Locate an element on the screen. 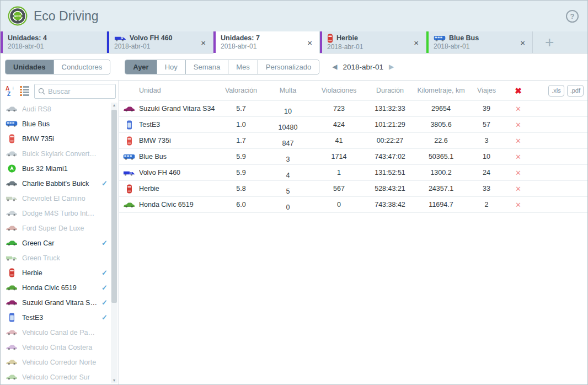 This screenshot has height=385, width=588. row-violaciones: 0 is located at coordinates (339, 205).